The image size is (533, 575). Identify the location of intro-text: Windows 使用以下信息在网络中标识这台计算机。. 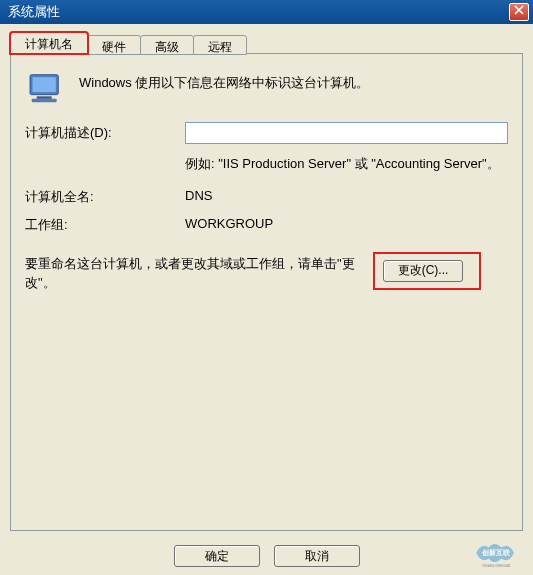
(224, 80).